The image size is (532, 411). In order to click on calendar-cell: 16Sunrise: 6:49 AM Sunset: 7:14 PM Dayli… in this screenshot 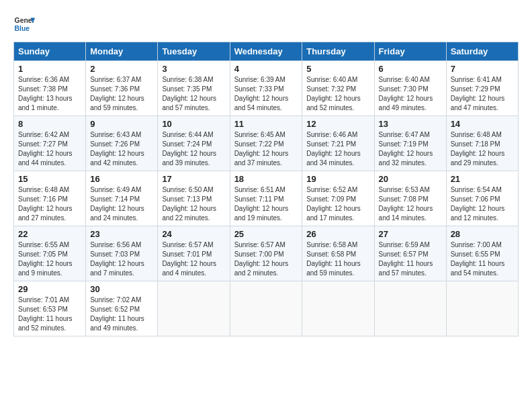, I will do `click(122, 199)`.